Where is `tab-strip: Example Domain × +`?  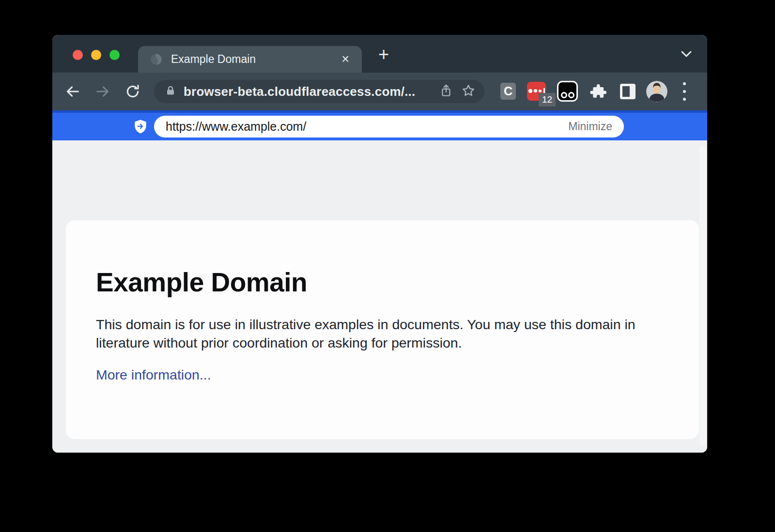 tab-strip: Example Domain × + is located at coordinates (380, 54).